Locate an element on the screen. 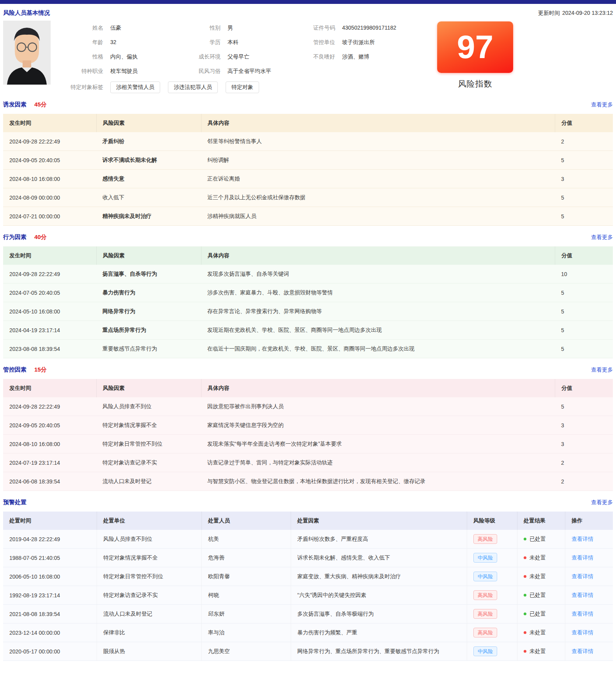 Image resolution: width=616 pixels, height=694 pixels. column-header-level: 风险等级 is located at coordinates (492, 521).